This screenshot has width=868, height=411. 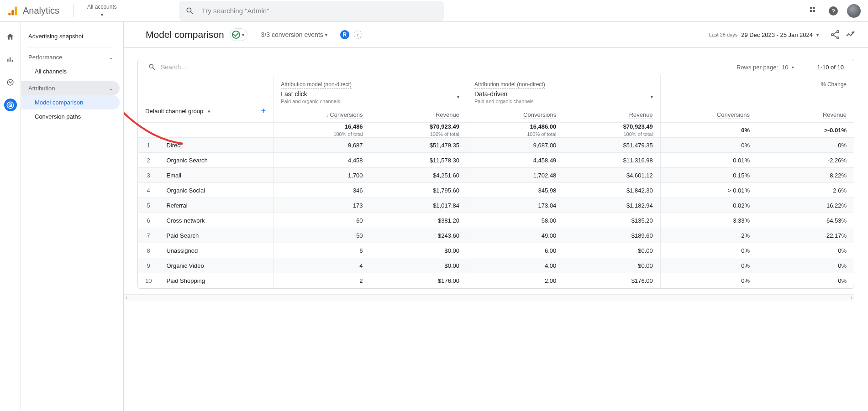 What do you see at coordinates (72, 216) in the screenshot?
I see `side-panel: Advertising snapshot Performance ⌃ All c…` at bounding box center [72, 216].